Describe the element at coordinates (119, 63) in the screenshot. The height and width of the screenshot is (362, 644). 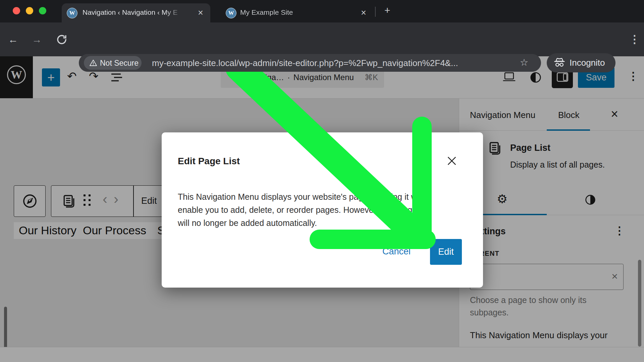
I see `security-chip-label: Not Secure` at that location.